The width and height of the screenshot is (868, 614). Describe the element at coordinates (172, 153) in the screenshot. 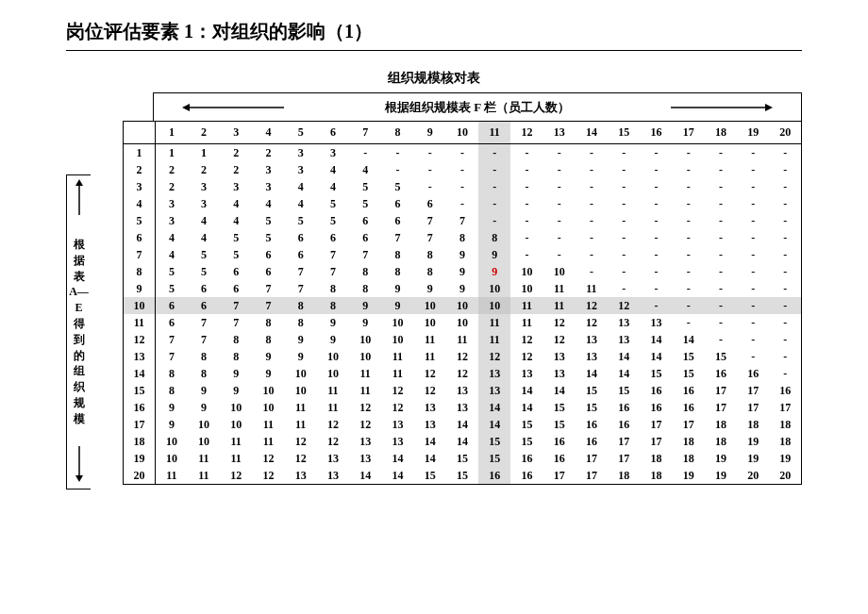

I see `cell: 1` at that location.